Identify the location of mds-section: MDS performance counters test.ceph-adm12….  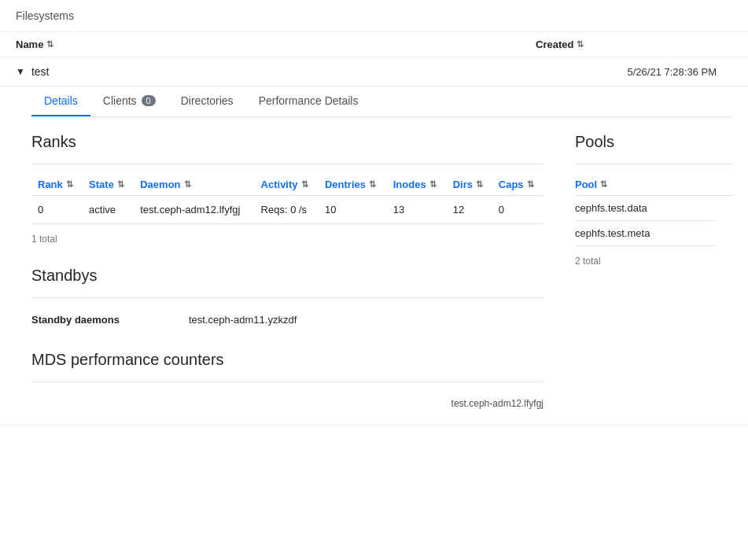
(288, 380).